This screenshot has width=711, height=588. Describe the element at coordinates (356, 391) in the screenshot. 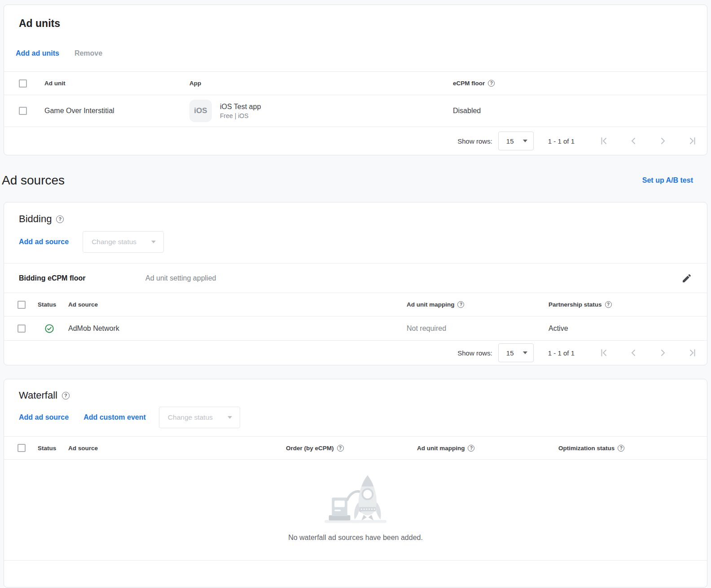

I see `waterfall-title: Waterfall` at that location.